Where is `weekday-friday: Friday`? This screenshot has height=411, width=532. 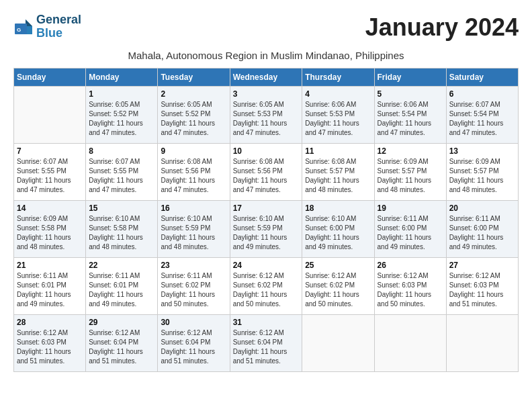
weekday-friday: Friday is located at coordinates (410, 77).